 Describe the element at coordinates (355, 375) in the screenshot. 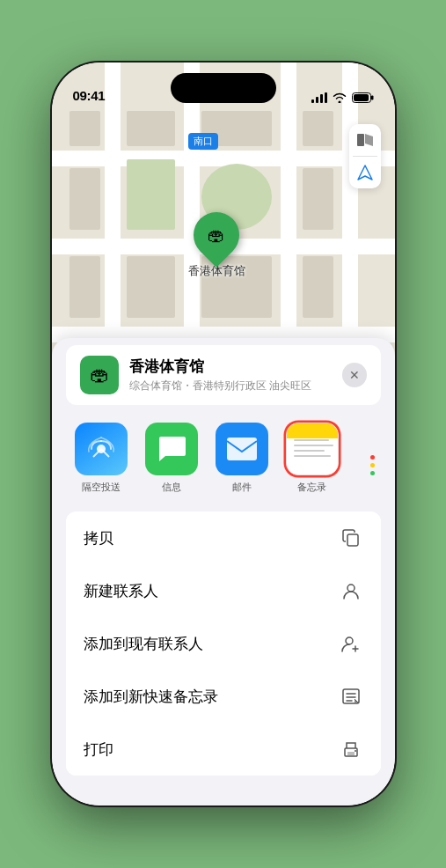

I see `close-button: ✕` at that location.